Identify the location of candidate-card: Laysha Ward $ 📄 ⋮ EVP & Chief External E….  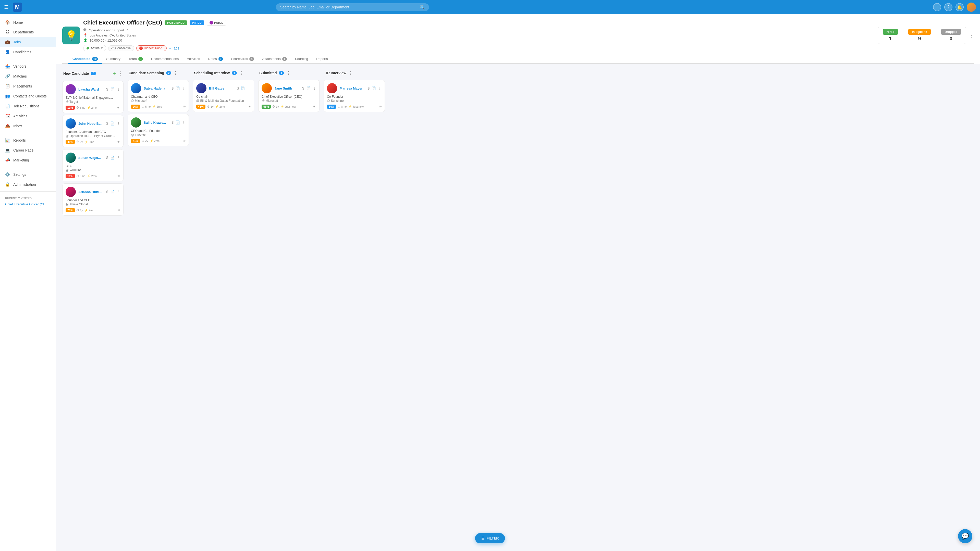
(93, 97).